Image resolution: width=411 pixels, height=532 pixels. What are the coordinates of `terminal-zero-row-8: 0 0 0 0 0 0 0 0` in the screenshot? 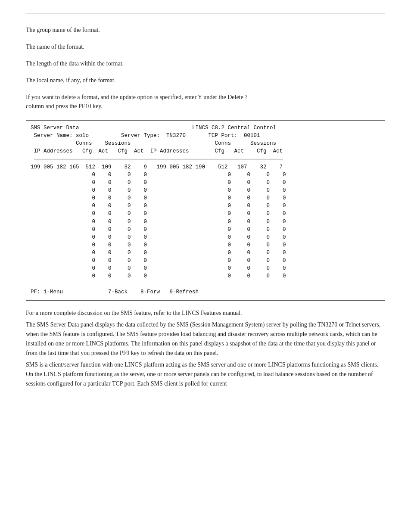 It's located at (206, 230).